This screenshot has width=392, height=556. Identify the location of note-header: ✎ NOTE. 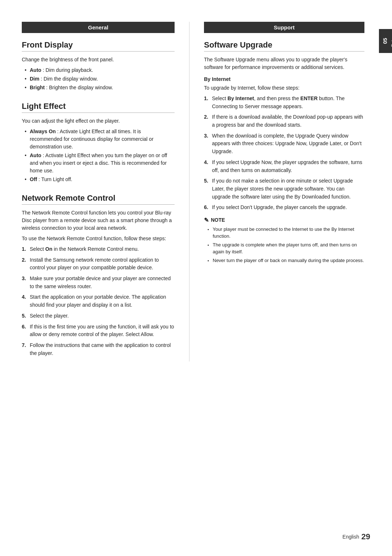
(284, 220).